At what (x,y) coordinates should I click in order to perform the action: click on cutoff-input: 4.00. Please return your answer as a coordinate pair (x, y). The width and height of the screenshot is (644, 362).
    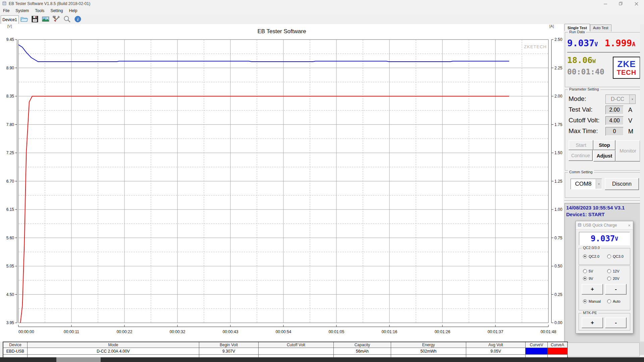
    Looking at the image, I should click on (614, 121).